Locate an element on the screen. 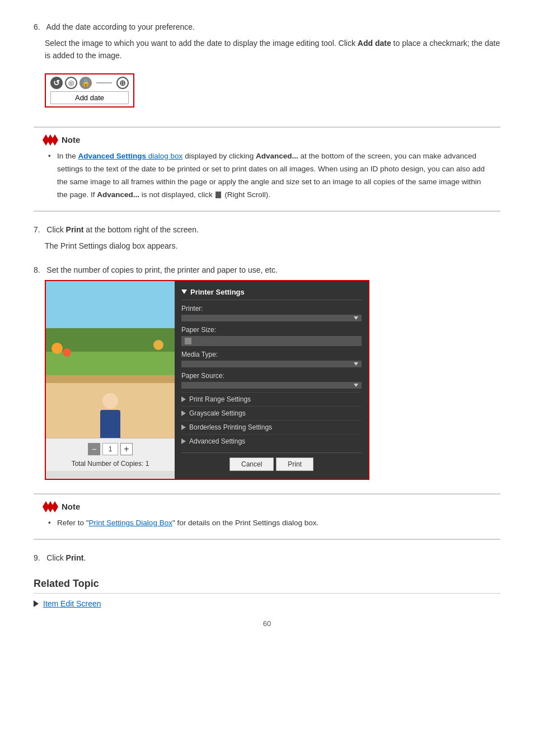 The height and width of the screenshot is (756, 534). note-1-content: In the Advanced Settings dialog box disp… is located at coordinates (270, 176).